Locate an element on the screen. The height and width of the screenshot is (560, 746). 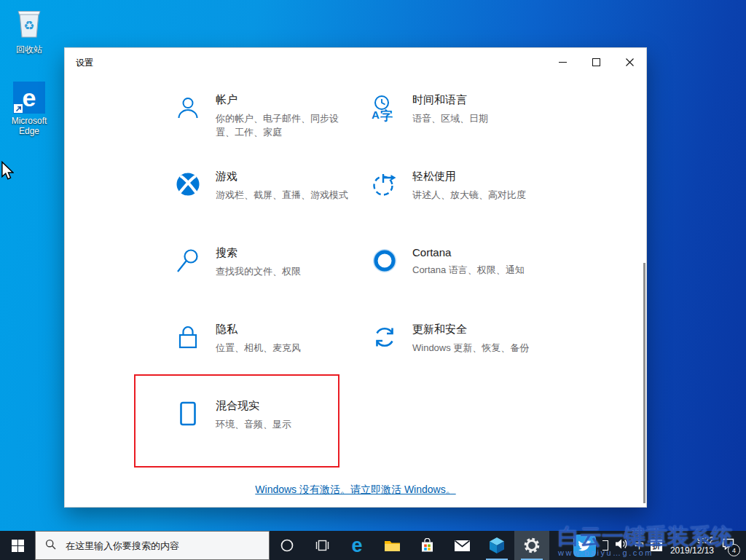
file-explorer-icon is located at coordinates (392, 545).